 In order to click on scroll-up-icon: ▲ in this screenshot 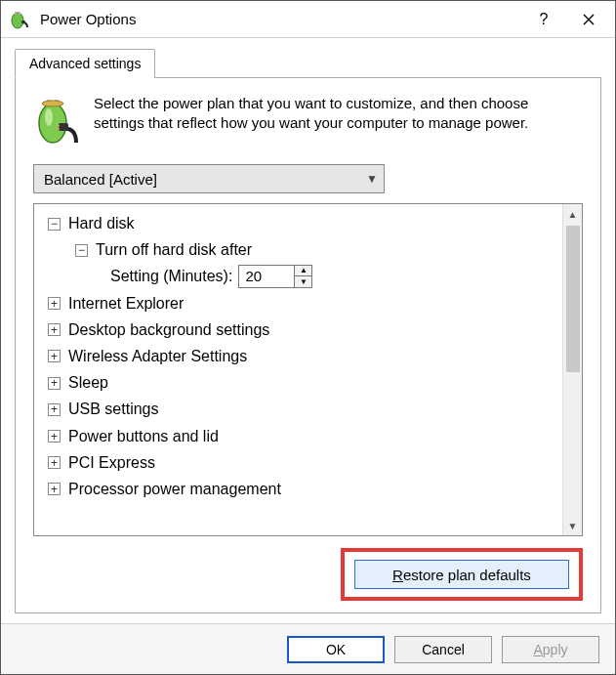, I will do `click(572, 214)`.